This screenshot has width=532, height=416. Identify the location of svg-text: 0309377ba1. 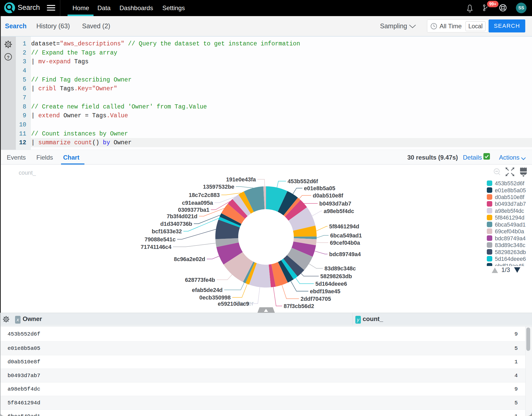
(194, 210).